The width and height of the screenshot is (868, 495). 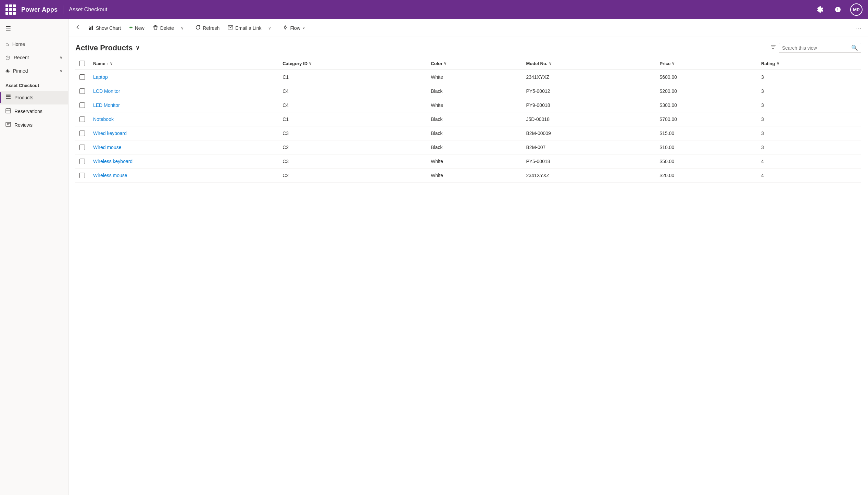 I want to click on table-header-row: Name ↑ ∨ Category ID ∨, so click(x=468, y=64).